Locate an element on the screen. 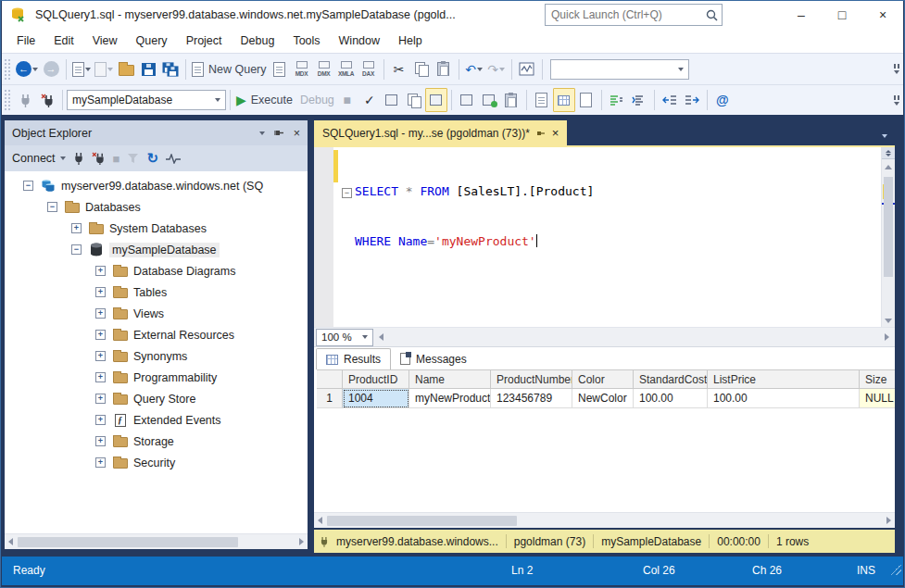  cell-name: myNewProduct is located at coordinates (450, 398).